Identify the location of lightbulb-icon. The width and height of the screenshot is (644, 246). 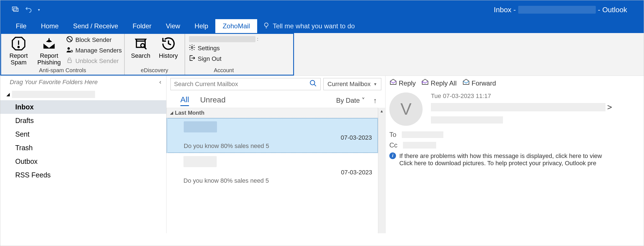
(266, 26).